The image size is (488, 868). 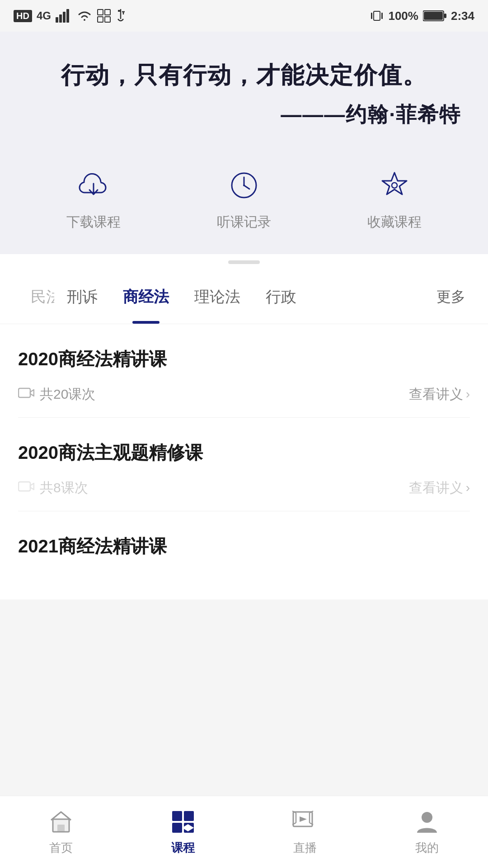 What do you see at coordinates (305, 822) in the screenshot?
I see `live-icon` at bounding box center [305, 822].